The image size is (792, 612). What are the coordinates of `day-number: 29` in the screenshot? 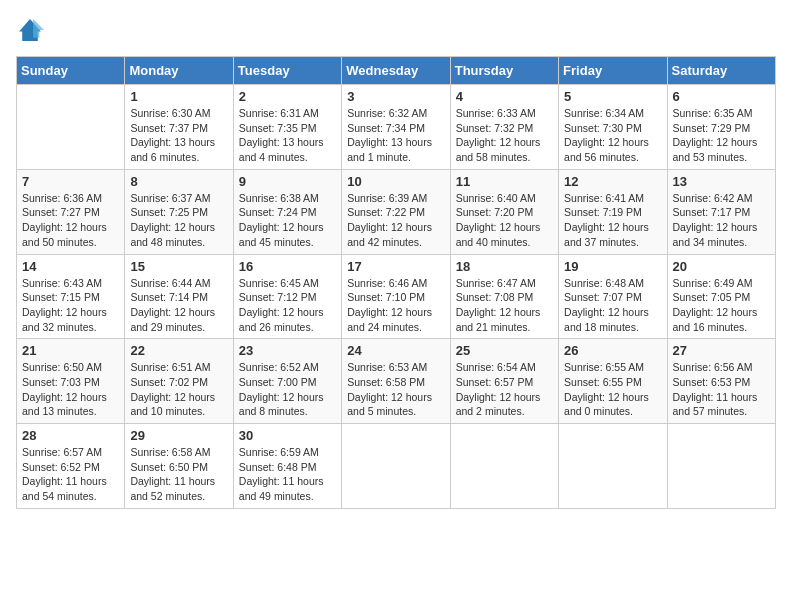 It's located at (178, 436).